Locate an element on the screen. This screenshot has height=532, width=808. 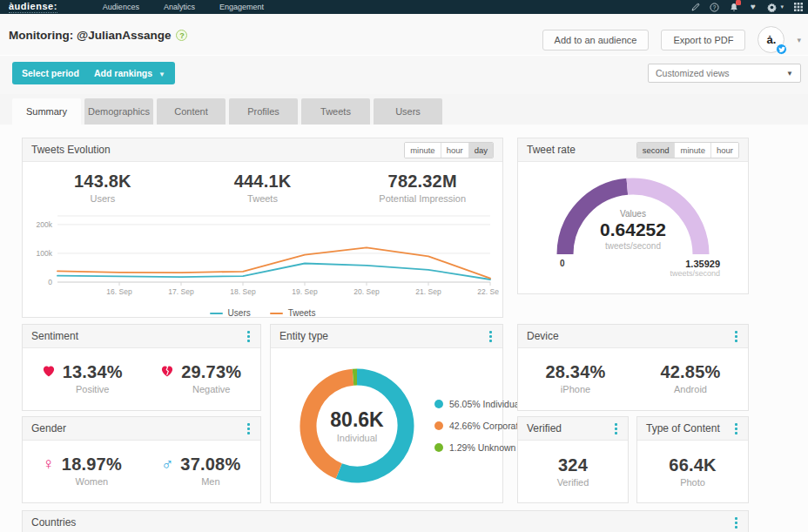
help-icon: ? is located at coordinates (714, 7).